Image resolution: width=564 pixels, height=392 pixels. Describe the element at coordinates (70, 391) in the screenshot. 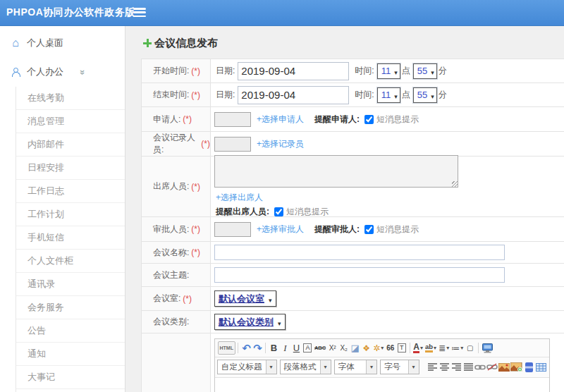

I see `sidebar-item: 新闻` at that location.